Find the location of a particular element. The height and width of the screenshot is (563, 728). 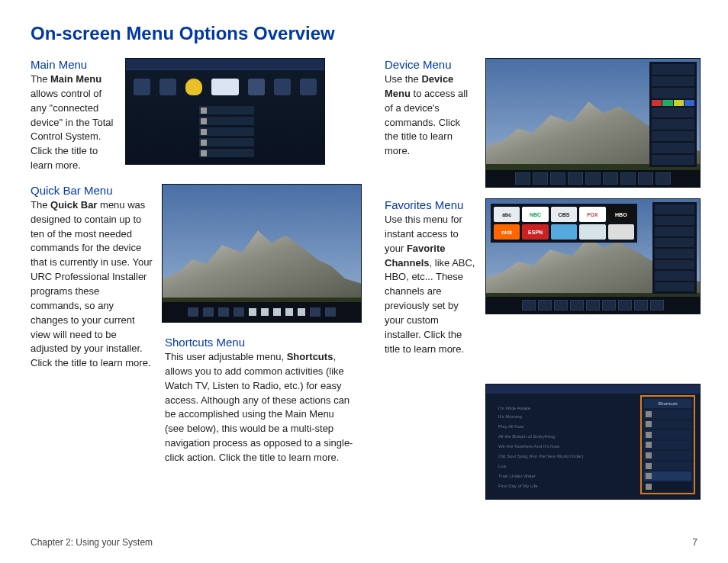

thumbnail-favorites: abc NBC CBS FOX HBO nick ESPN is located at coordinates (593, 256).